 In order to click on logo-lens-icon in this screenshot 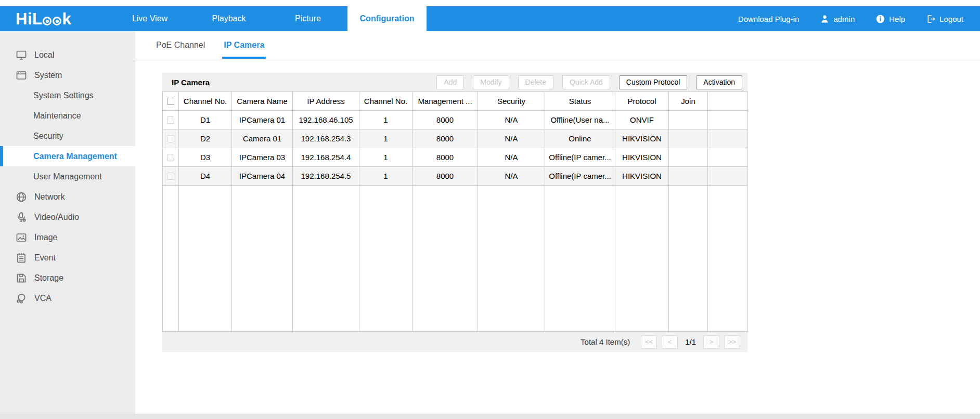, I will do `click(47, 21)`.